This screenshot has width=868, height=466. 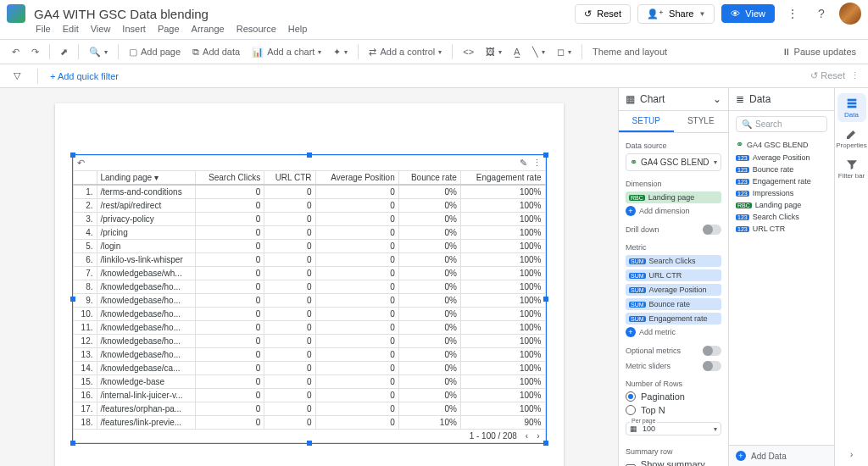 I want to click on add-data: ⧉ Add data, so click(x=216, y=53).